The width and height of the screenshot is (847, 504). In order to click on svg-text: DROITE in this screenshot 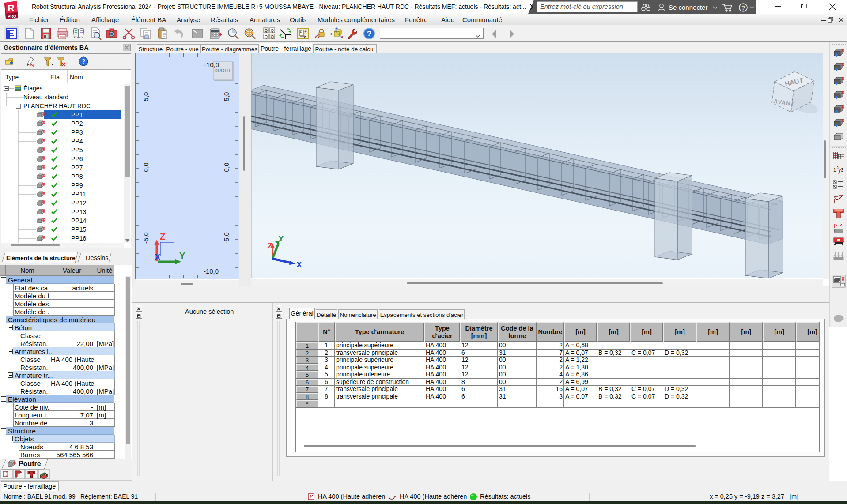, I will do `click(223, 71)`.